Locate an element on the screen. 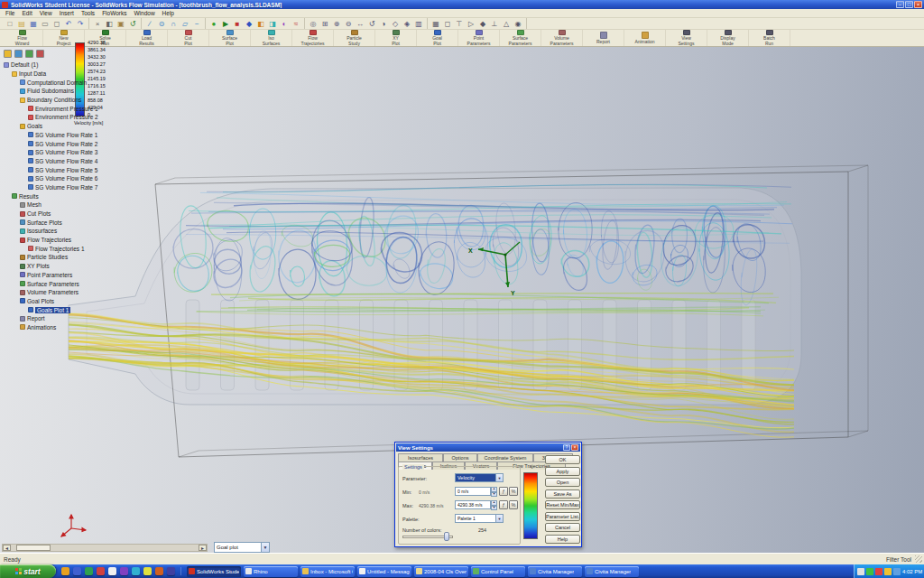  toolbar-flow-wizard-button: FlowWizard is located at coordinates (23, 38).